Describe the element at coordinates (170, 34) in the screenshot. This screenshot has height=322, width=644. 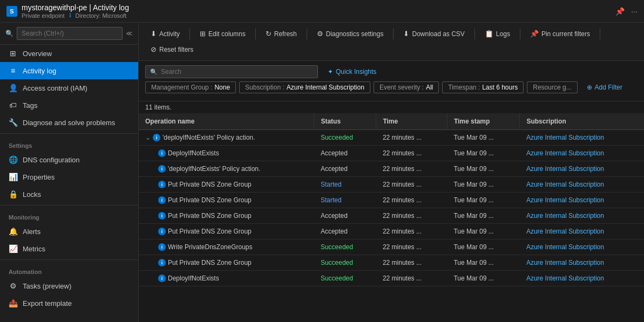
I see `activity-label: Activity` at that location.